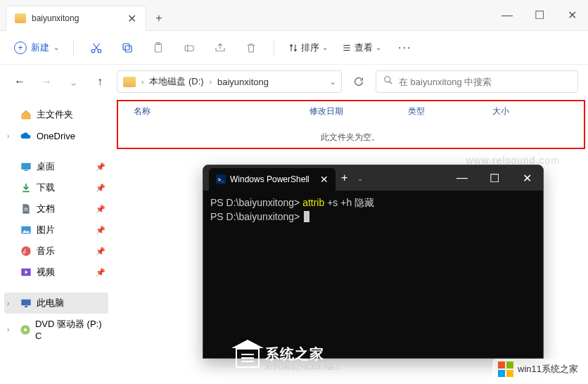 This screenshot has height=384, width=588. What do you see at coordinates (176, 82) in the screenshot?
I see `breadcrumb-drive: 本地磁盘 (D:)` at bounding box center [176, 82].